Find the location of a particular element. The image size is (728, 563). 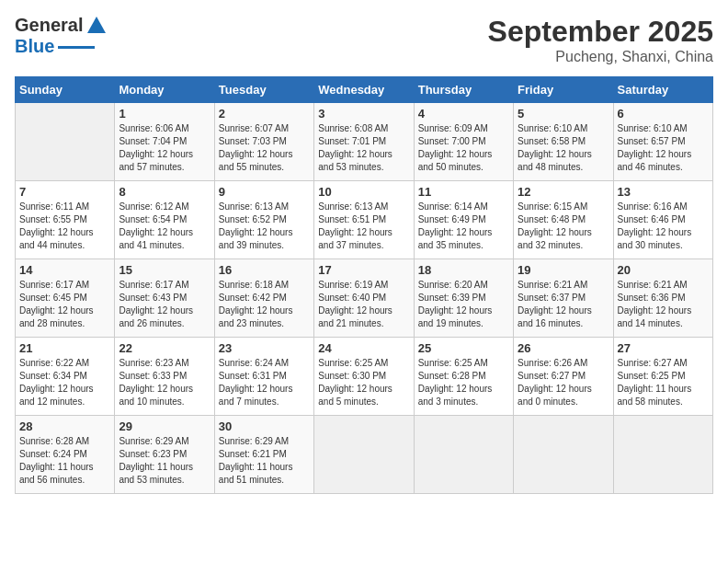

cell-info: Sunrise: 6:14 AMSunset: 6:49 PMDaylight:… is located at coordinates (463, 226).